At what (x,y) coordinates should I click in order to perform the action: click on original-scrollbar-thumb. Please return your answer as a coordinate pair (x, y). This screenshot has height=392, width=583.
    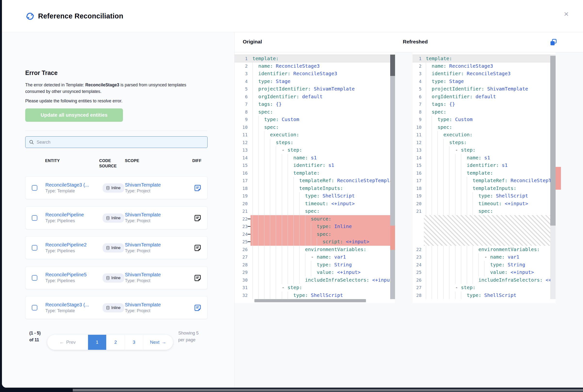
    Looking at the image, I should click on (393, 65).